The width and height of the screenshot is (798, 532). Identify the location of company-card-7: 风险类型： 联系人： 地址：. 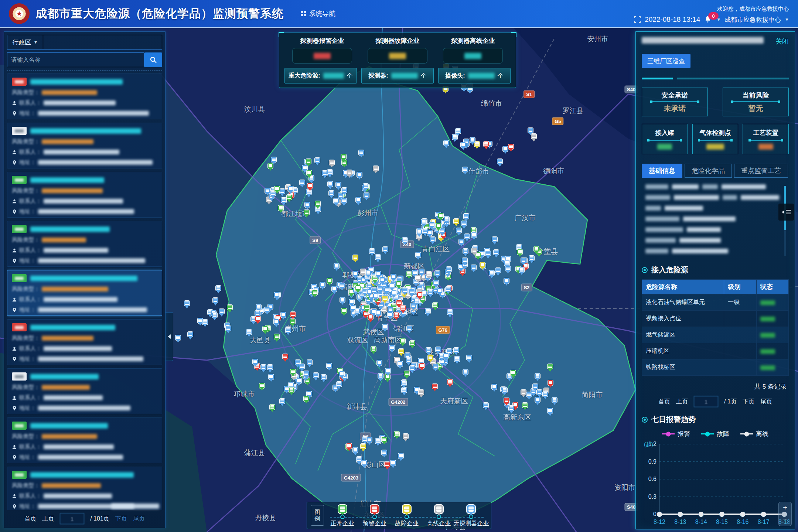
(85, 440).